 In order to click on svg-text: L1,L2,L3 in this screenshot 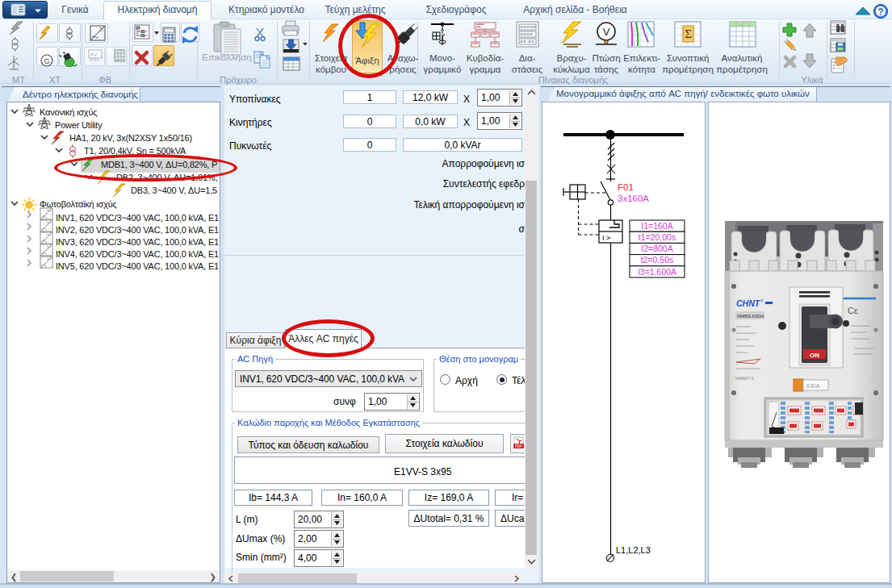, I will do `click(633, 550)`.